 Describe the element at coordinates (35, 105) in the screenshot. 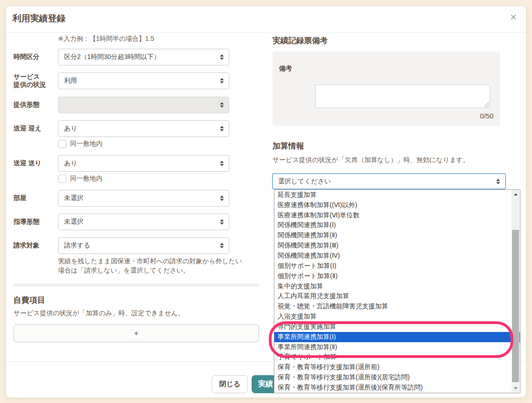

I see `field-label: 提供形態` at that location.